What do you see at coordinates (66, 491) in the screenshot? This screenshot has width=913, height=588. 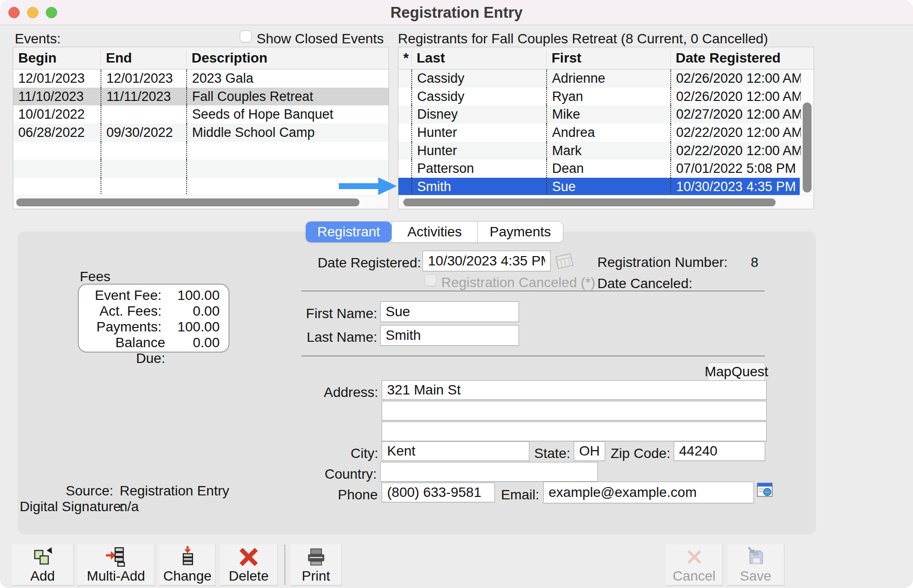 I see `source-label: Source:` at bounding box center [66, 491].